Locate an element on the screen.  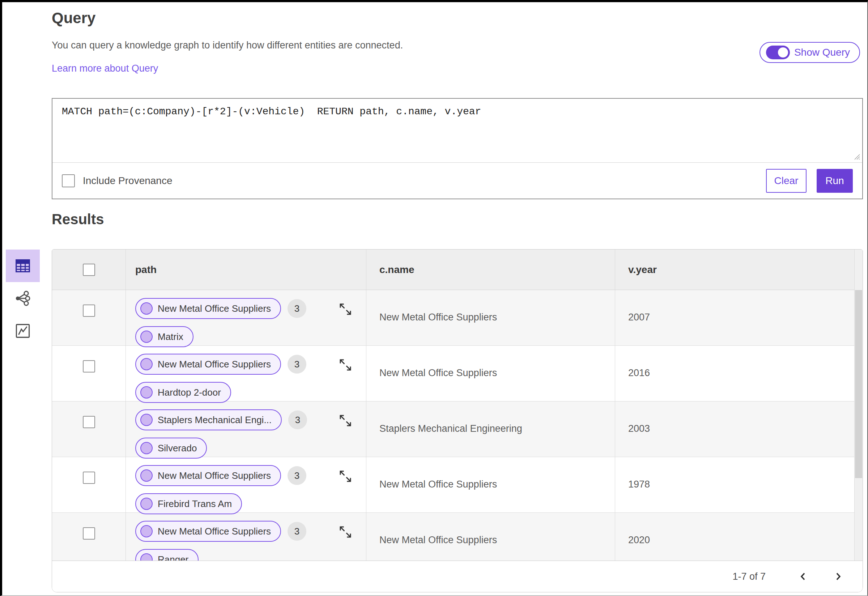
page-title: Query is located at coordinates (74, 18).